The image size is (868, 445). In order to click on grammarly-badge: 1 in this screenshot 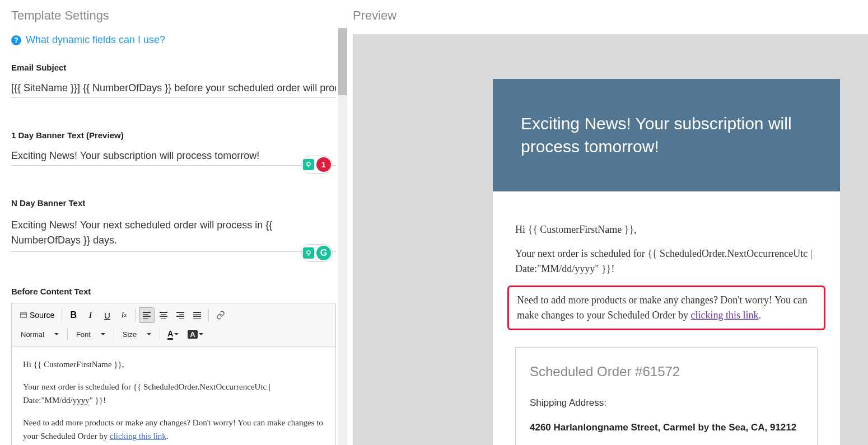, I will do `click(317, 165)`.